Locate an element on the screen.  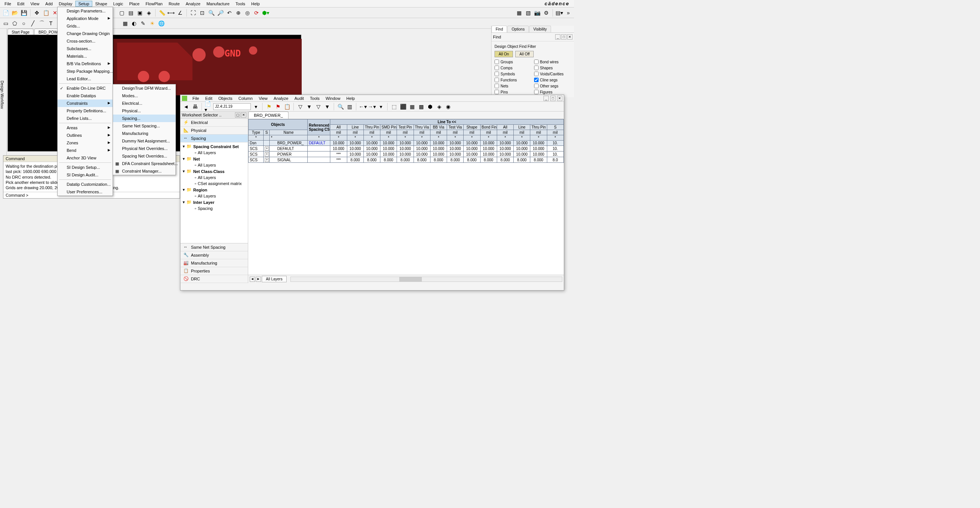
tool1-icon: ▢ is located at coordinates (122, 13).